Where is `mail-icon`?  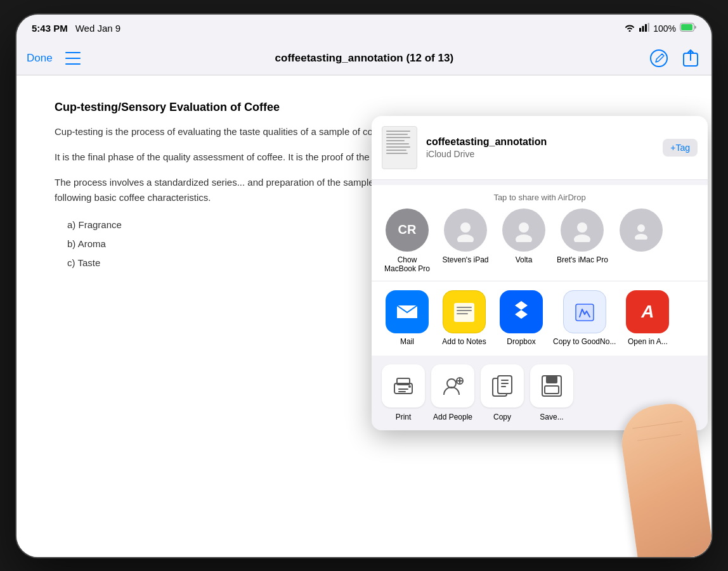 mail-icon is located at coordinates (407, 312).